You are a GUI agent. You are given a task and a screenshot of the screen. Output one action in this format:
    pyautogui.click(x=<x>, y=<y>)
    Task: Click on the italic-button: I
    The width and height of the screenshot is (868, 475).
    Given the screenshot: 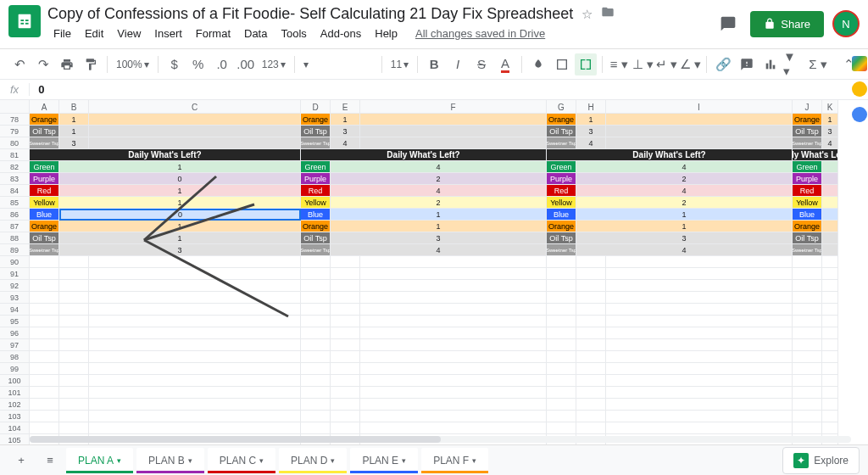 What is the action you would take?
    pyautogui.click(x=458, y=64)
    